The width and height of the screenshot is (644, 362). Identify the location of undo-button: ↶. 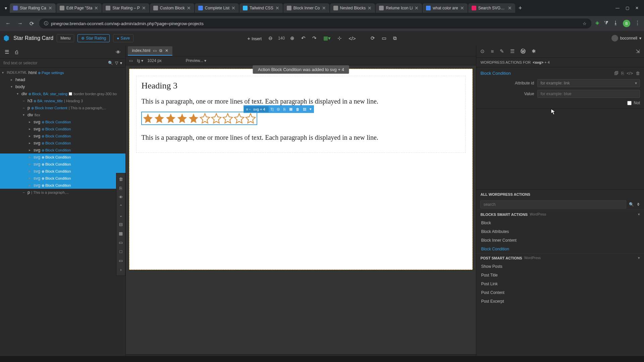
(303, 38).